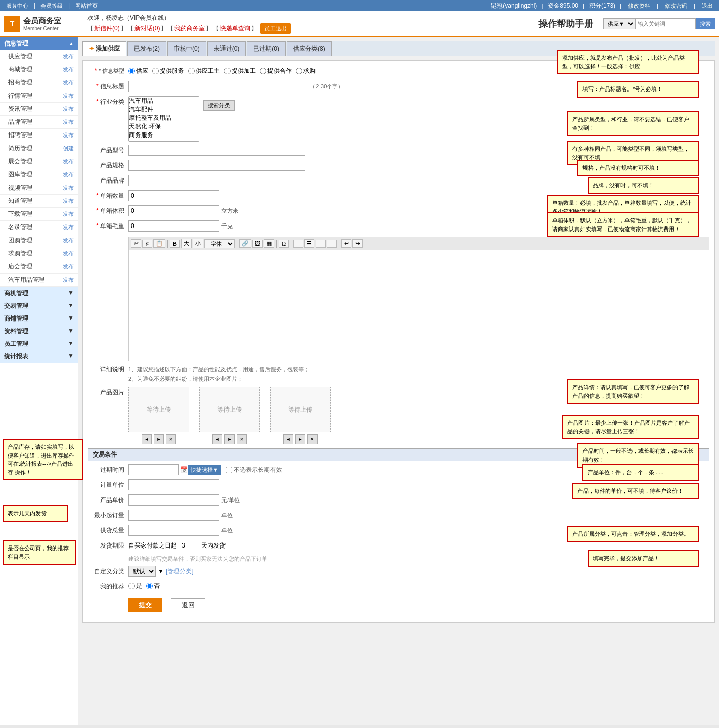 This screenshot has height=728, width=719. Describe the element at coordinates (174, 226) in the screenshot. I see `weight-input` at that location.